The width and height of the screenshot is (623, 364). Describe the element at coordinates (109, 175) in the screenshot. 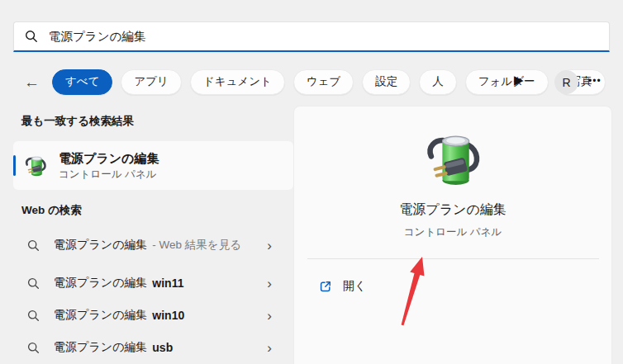

I see `best-match-subtitle: コントロール パネル` at that location.